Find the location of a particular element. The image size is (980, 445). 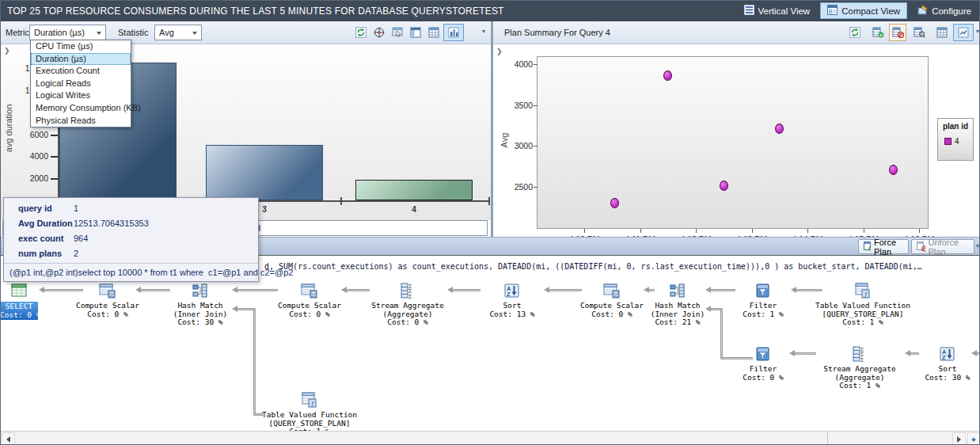

plan-node-hash-match: Hash Match(Inner Join)Cost: 30 % is located at coordinates (200, 314).